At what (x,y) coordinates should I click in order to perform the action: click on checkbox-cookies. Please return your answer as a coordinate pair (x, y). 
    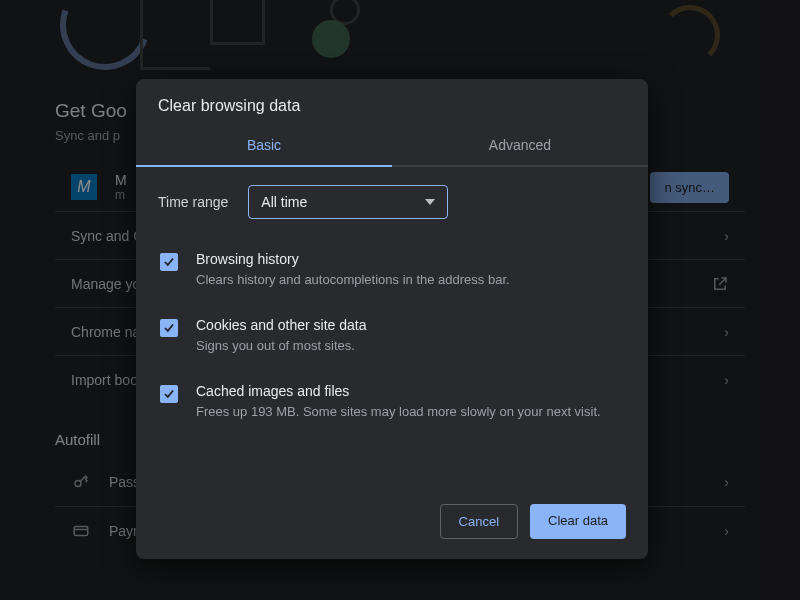
    Looking at the image, I should click on (169, 328).